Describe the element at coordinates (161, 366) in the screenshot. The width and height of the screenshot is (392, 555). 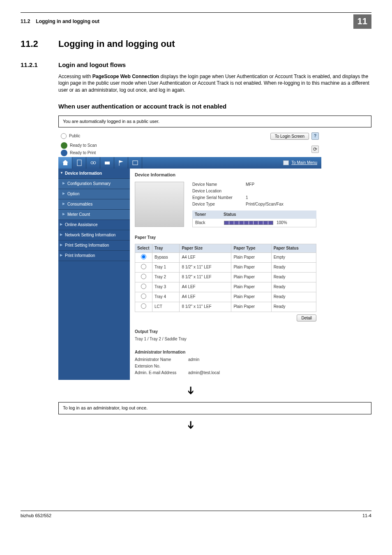
I see `admin-ext-key: Extension No.` at that location.